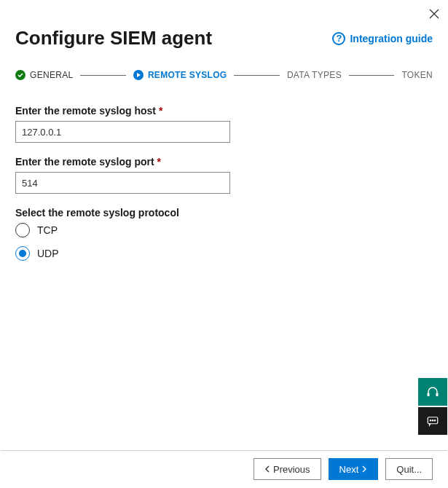  What do you see at coordinates (354, 469) in the screenshot?
I see `next-button: Next` at bounding box center [354, 469].